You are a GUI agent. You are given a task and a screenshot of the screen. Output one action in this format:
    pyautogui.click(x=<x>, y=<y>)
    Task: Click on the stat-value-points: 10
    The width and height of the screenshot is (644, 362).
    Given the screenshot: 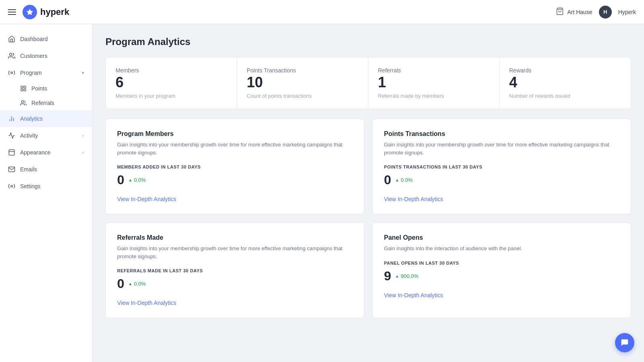 What is the action you would take?
    pyautogui.click(x=303, y=82)
    